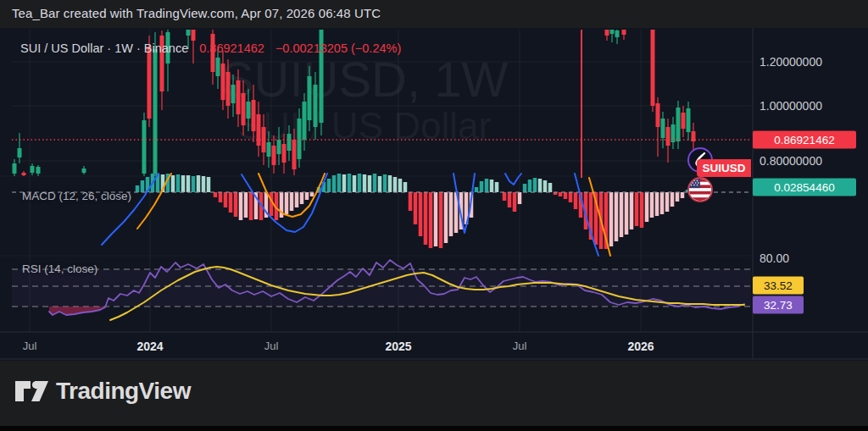  What do you see at coordinates (791, 161) in the screenshot?
I see `price-label: 0.80000000` at bounding box center [791, 161].